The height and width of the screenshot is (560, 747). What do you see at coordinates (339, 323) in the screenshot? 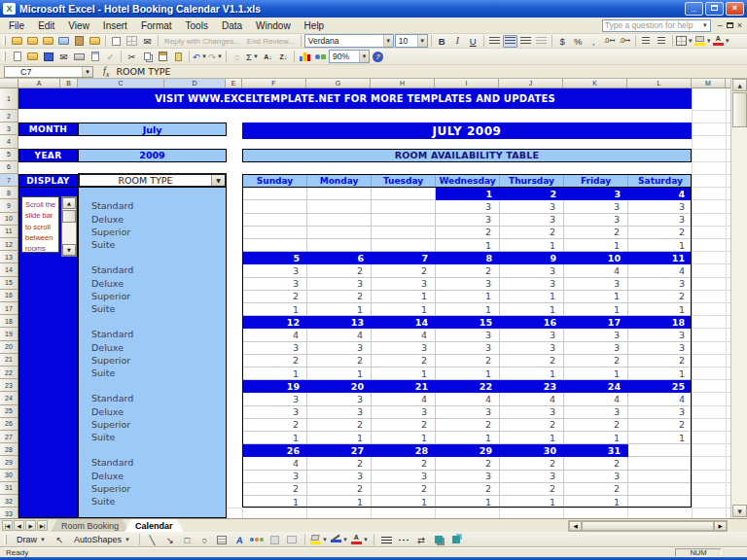
I see `date-cell: 13` at bounding box center [339, 323].